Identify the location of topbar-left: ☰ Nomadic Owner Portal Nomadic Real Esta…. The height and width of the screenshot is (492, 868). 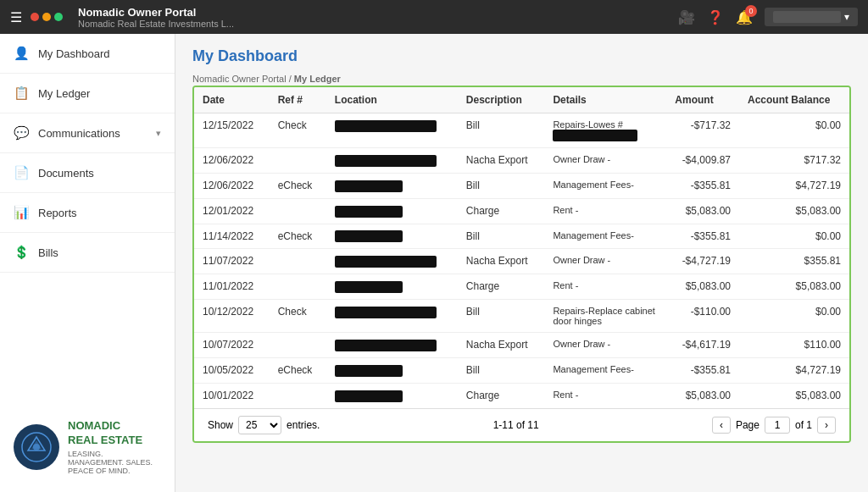
(122, 17).